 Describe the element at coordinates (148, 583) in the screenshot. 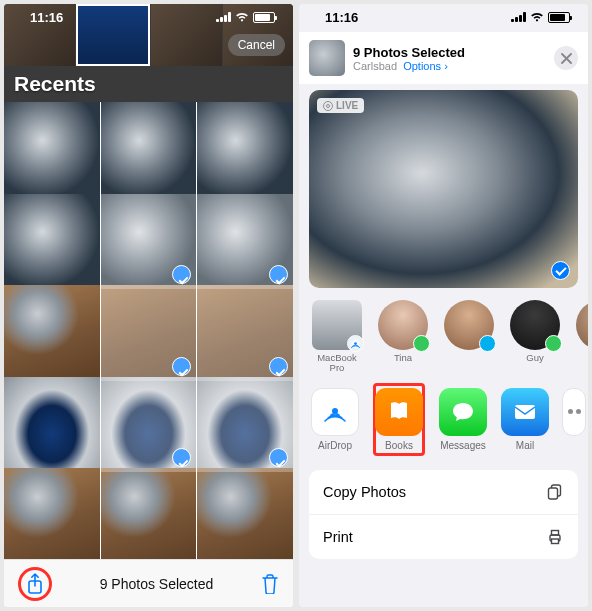

I see `toolbar: 9 Photos Selected` at that location.